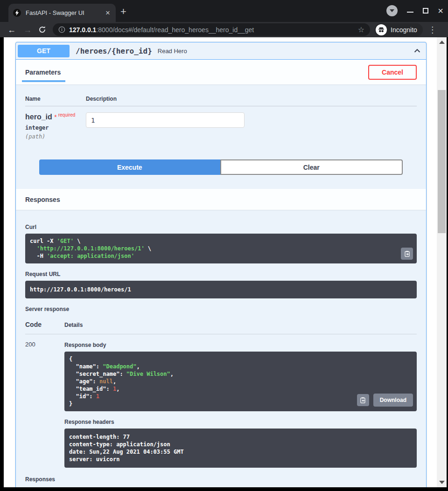  I want to click on curl-label: Curl, so click(221, 227).